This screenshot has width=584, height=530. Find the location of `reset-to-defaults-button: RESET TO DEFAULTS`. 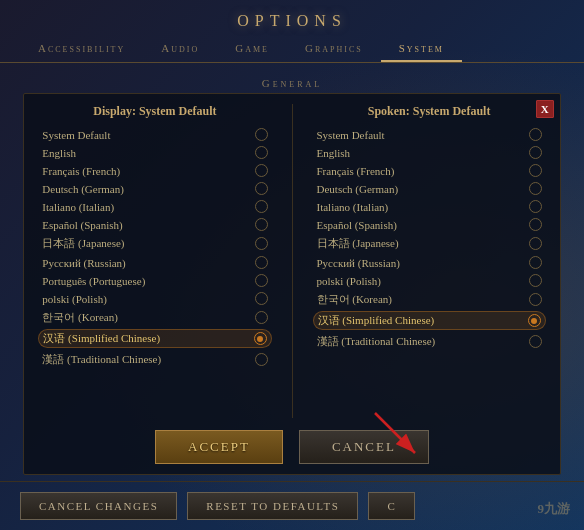

reset-to-defaults-button: RESET TO DEFAULTS is located at coordinates (272, 506).